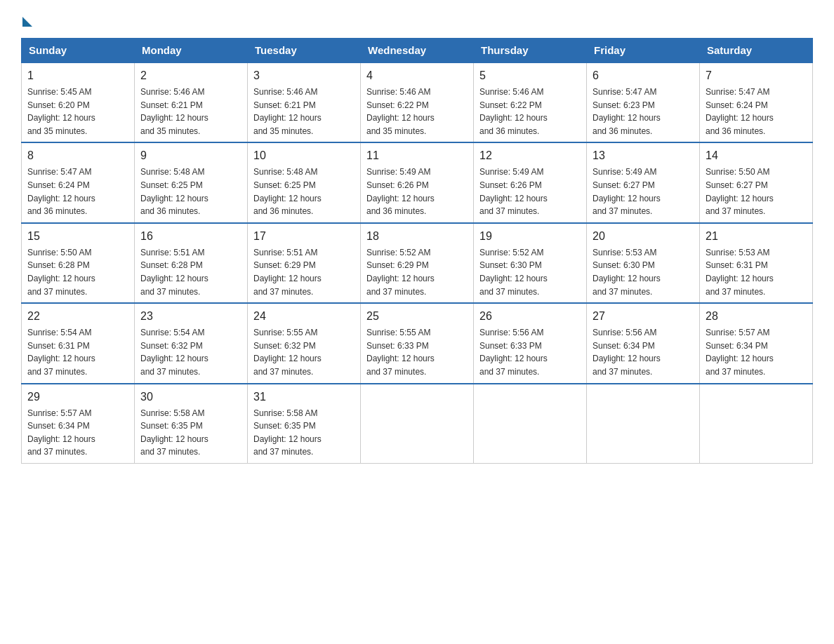 This screenshot has width=834, height=644. Describe the element at coordinates (78, 397) in the screenshot. I see `day-number: 29` at that location.